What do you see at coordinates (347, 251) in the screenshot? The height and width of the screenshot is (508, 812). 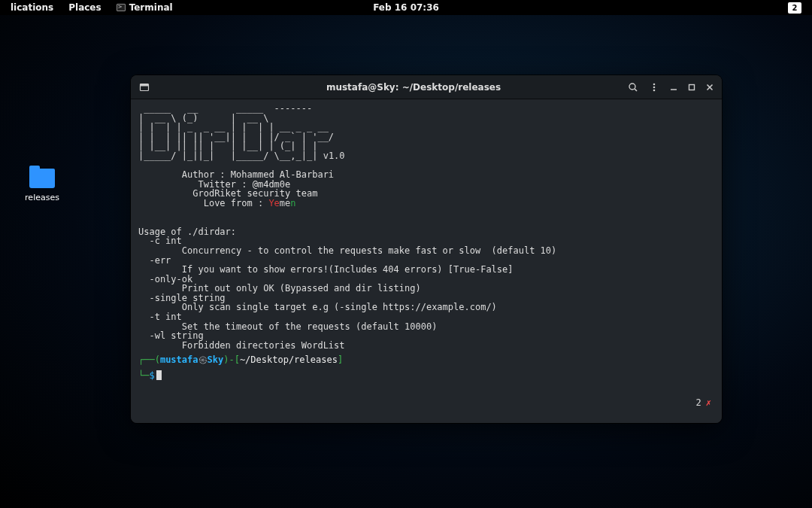 I see `flag-0-desc: Concurrency - to control the requests ma…` at bounding box center [347, 251].